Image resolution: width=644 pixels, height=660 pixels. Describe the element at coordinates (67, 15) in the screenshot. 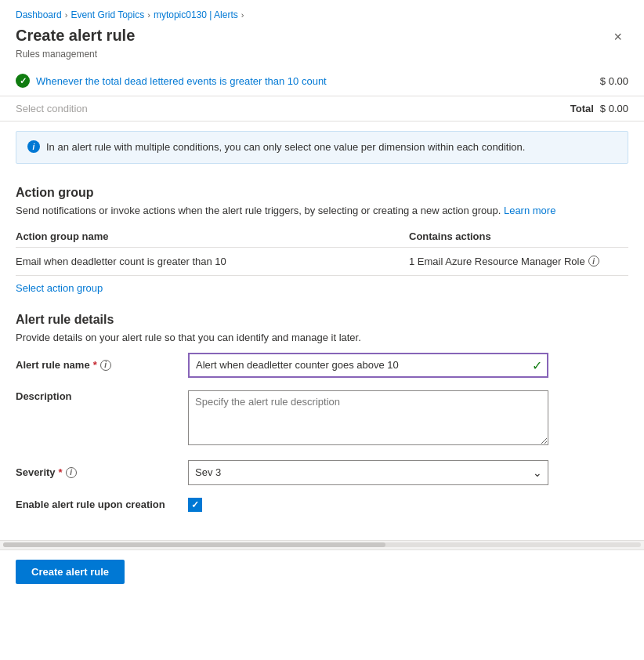

I see `breadcrumb-chevron-1: ›` at that location.